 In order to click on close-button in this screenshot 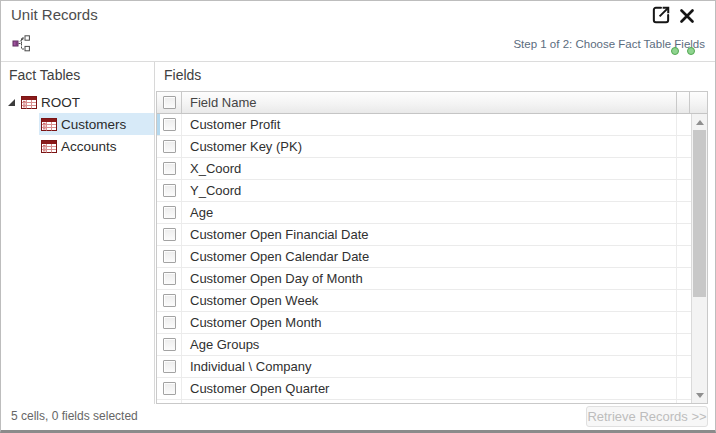, I will do `click(687, 18)`.